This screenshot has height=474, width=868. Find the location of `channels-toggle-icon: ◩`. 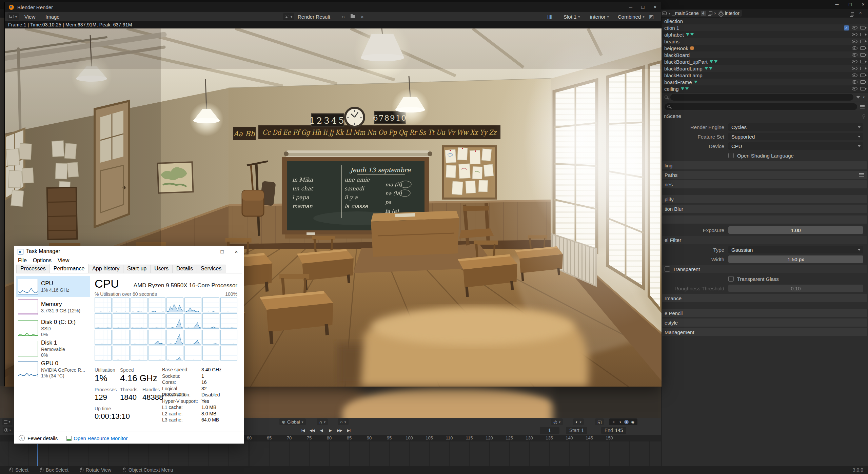

channels-toggle-icon: ◩ is located at coordinates (651, 17).